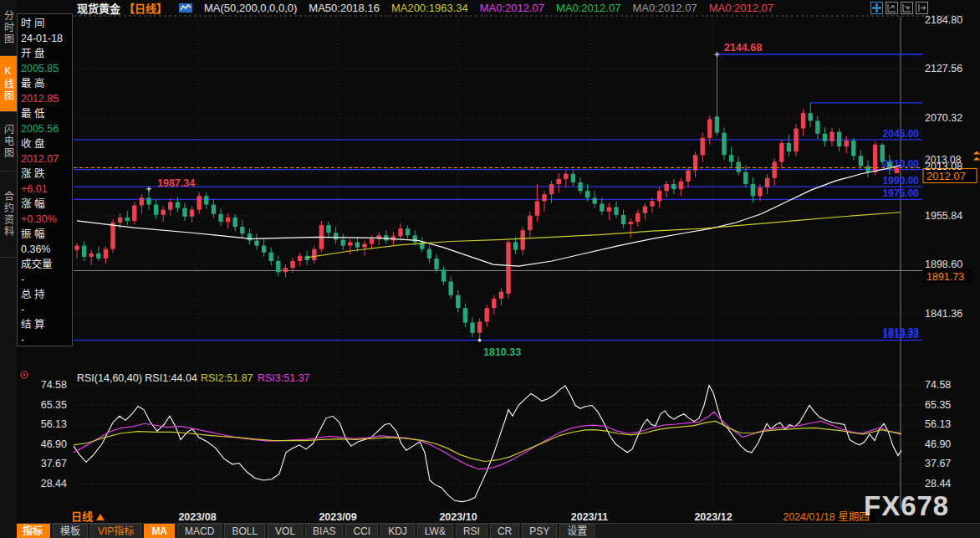  What do you see at coordinates (8, 269) in the screenshot?
I see `left-tab-strip: 分时图K线图闪电图合约资料` at bounding box center [8, 269].